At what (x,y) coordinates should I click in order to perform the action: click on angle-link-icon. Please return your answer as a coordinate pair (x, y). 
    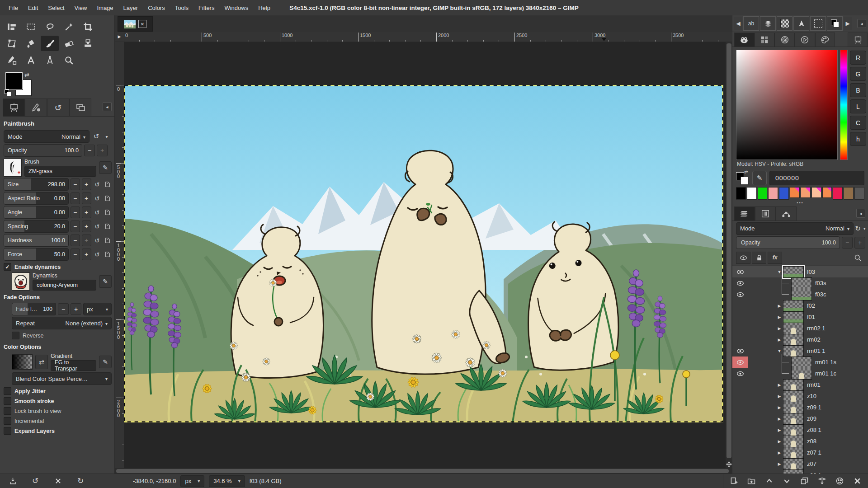
    Looking at the image, I should click on (108, 212).